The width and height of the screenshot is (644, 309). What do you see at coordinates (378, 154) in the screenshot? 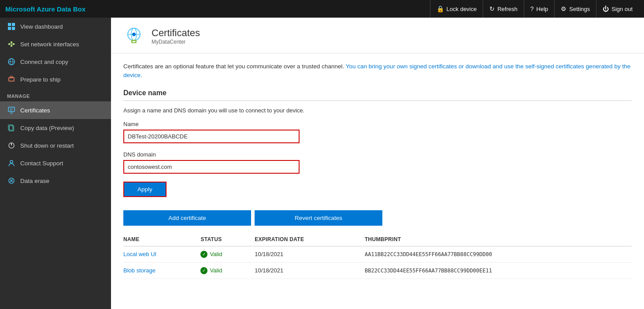
I see `dns-label: DNS domain` at bounding box center [378, 154].